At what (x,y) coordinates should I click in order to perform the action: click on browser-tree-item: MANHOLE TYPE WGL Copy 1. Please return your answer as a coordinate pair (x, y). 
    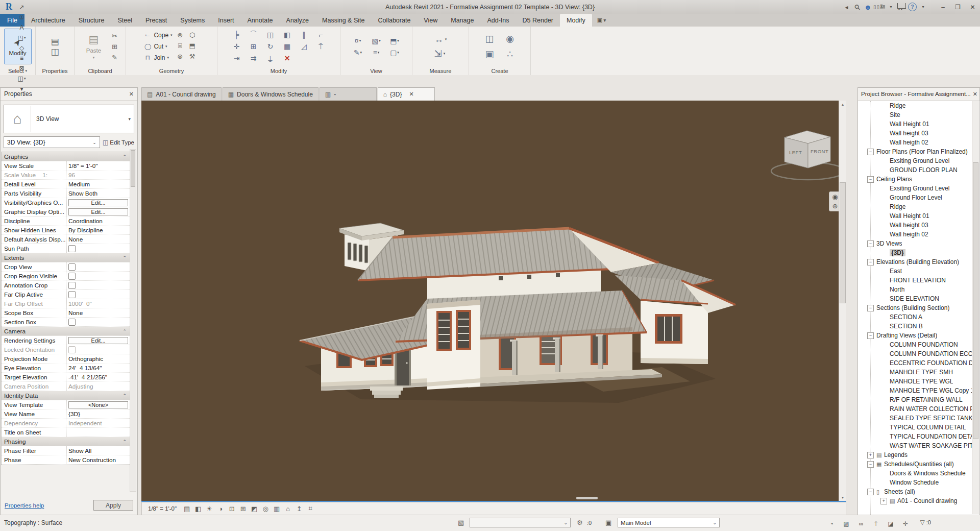
    Looking at the image, I should click on (915, 391).